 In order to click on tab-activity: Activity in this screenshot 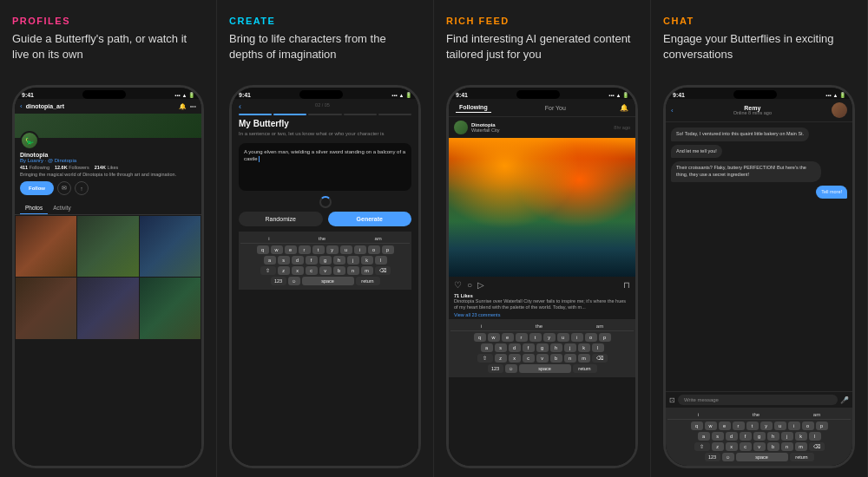, I will do `click(62, 208)`.